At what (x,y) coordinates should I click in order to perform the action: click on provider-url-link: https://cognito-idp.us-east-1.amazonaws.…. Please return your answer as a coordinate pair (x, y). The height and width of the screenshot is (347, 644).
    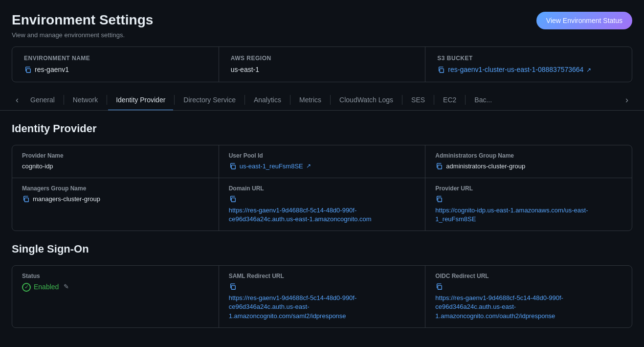
    Looking at the image, I should click on (529, 215).